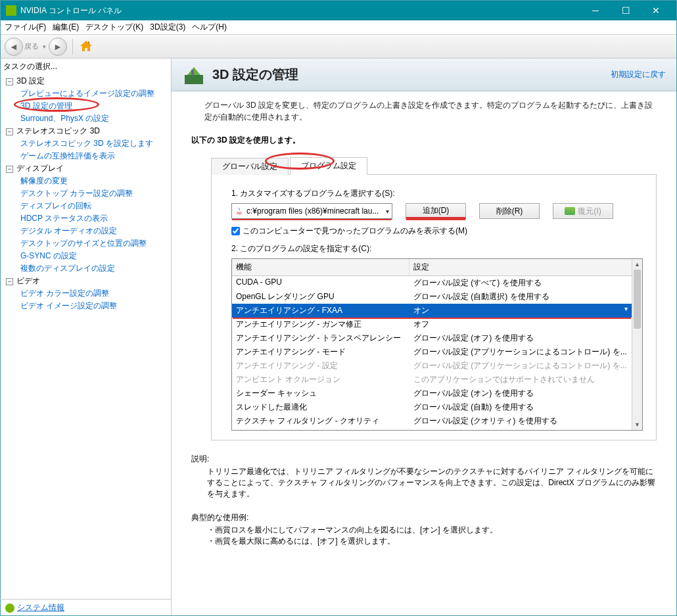 Image resolution: width=677 pixels, height=616 pixels. Describe the element at coordinates (300, 11) in the screenshot. I see `window-title: NVIDIA コントロール パネル` at that location.